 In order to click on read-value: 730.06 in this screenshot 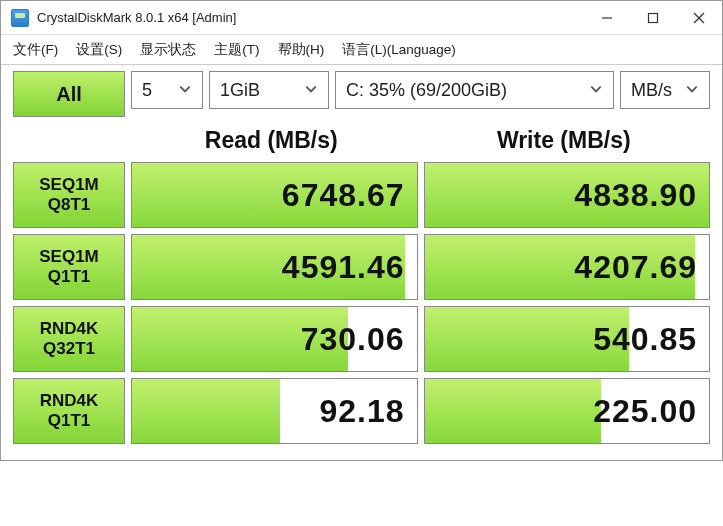, I will do `click(353, 340)`.